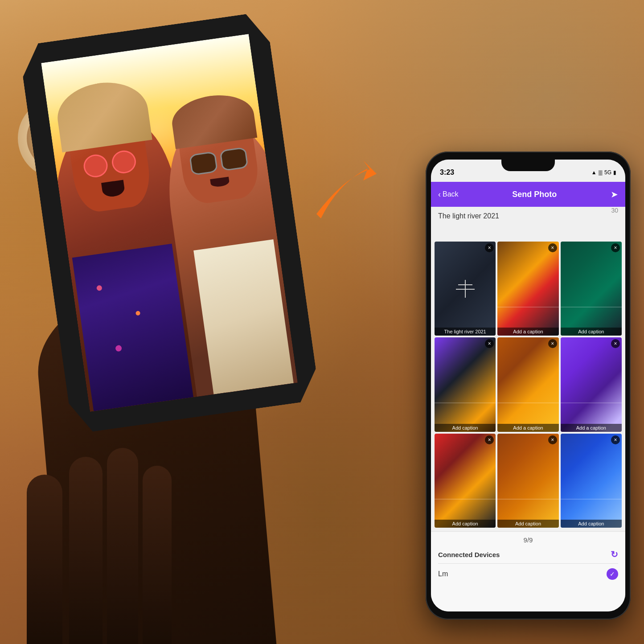 The image size is (644, 644). Describe the element at coordinates (217, 148) in the screenshot. I see `girl-right-head` at that location.